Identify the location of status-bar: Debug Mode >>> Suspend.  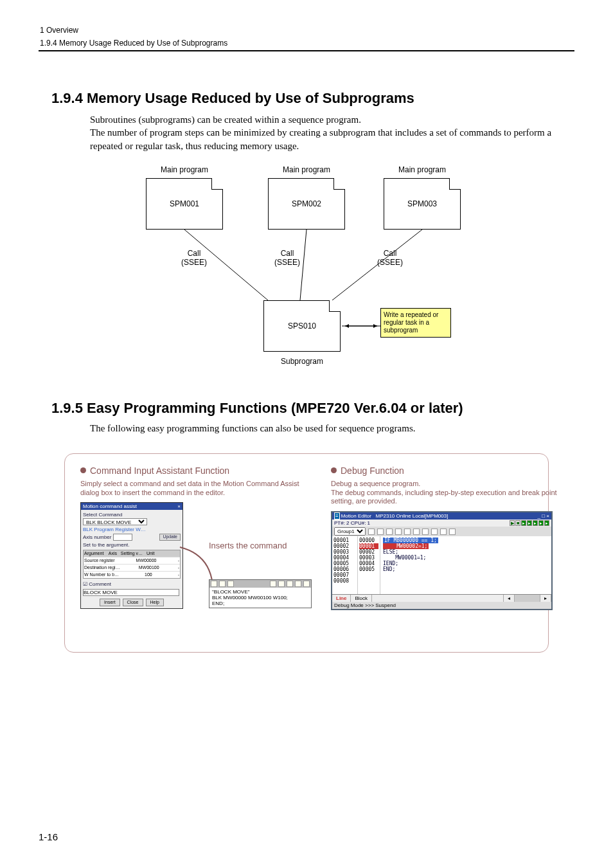
(442, 606).